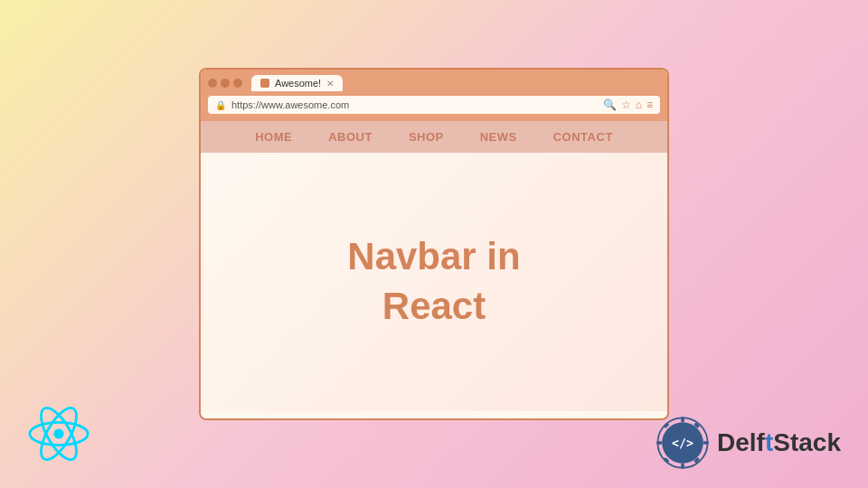 Image resolution: width=868 pixels, height=488 pixels. Describe the element at coordinates (297, 83) in the screenshot. I see `browser-tab: Awesome! ✕` at that location.